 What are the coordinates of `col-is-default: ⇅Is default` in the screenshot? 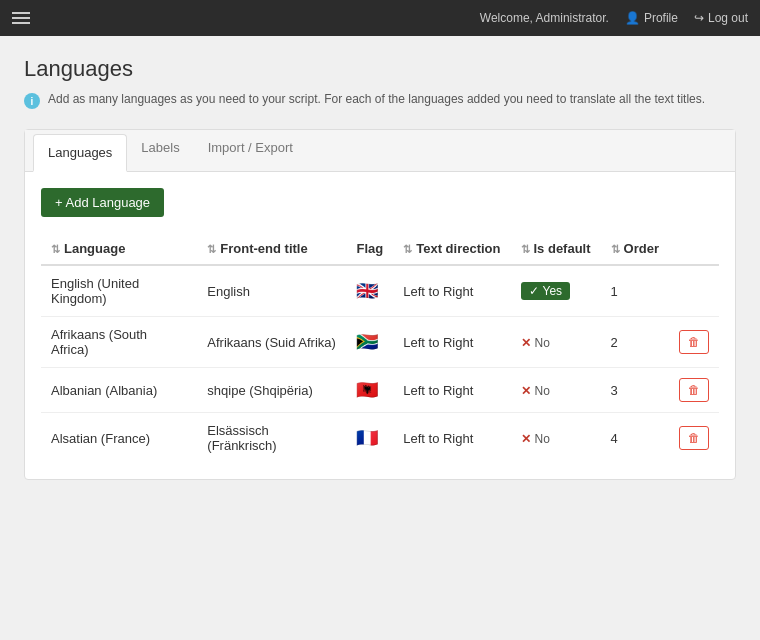 It's located at (556, 249).